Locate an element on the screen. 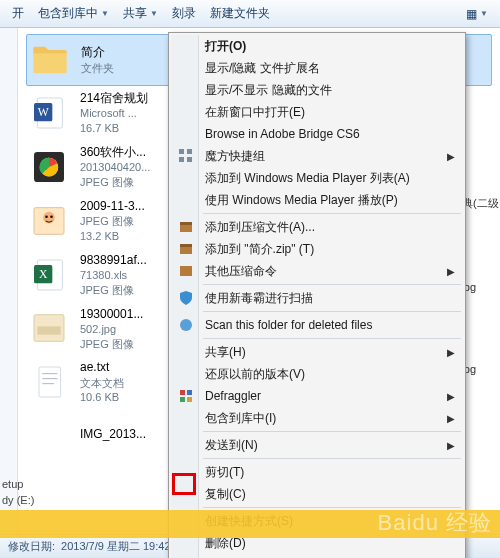  ctx-defraggler: Defraggler ▶ is located at coordinates (317, 396).